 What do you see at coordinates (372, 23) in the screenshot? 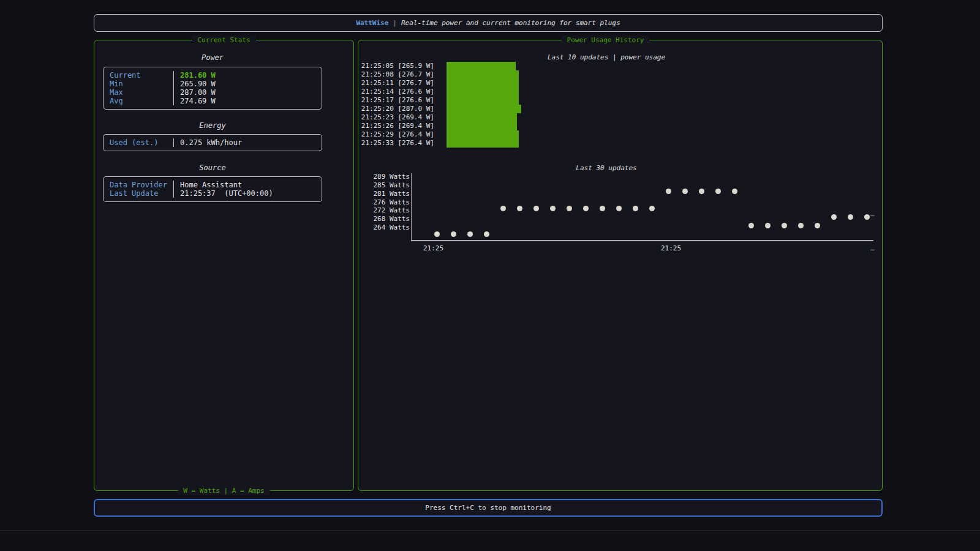
I see `app-title: WattWise` at bounding box center [372, 23].